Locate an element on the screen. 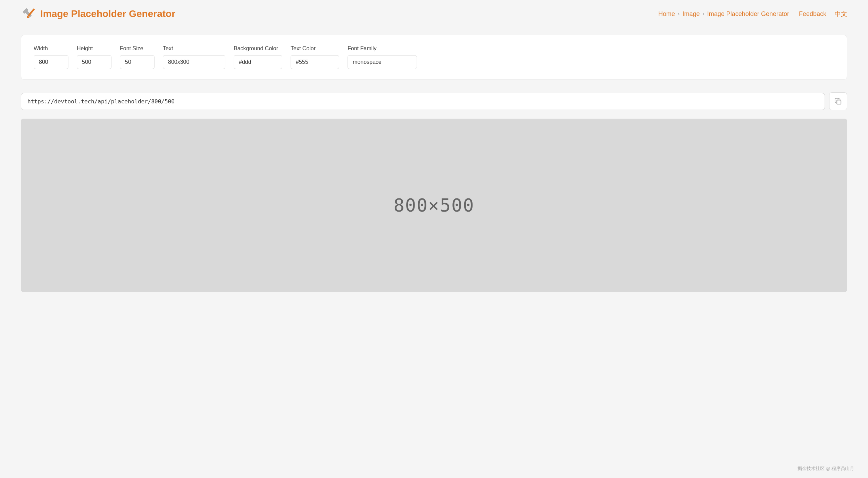 The height and width of the screenshot is (478, 868). control-font-family: Font Family is located at coordinates (382, 57).